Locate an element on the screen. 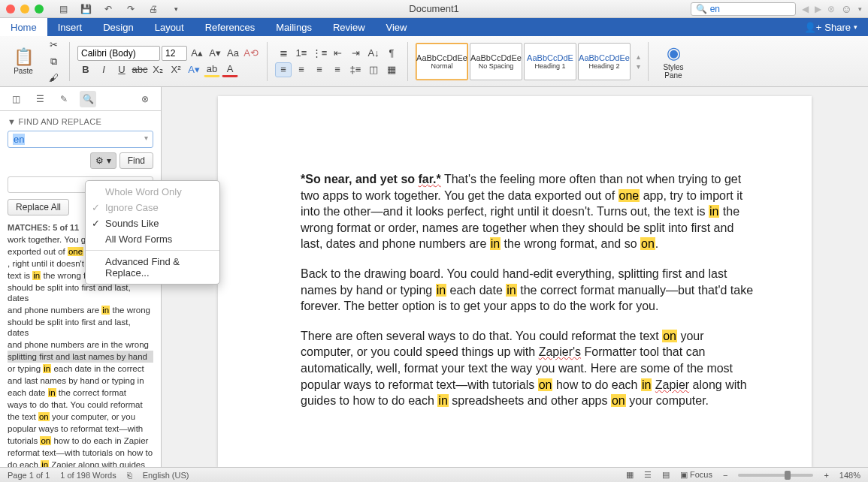 This screenshot has height=482, width=868. help-dropdown-icon: ▾ is located at coordinates (860, 9).